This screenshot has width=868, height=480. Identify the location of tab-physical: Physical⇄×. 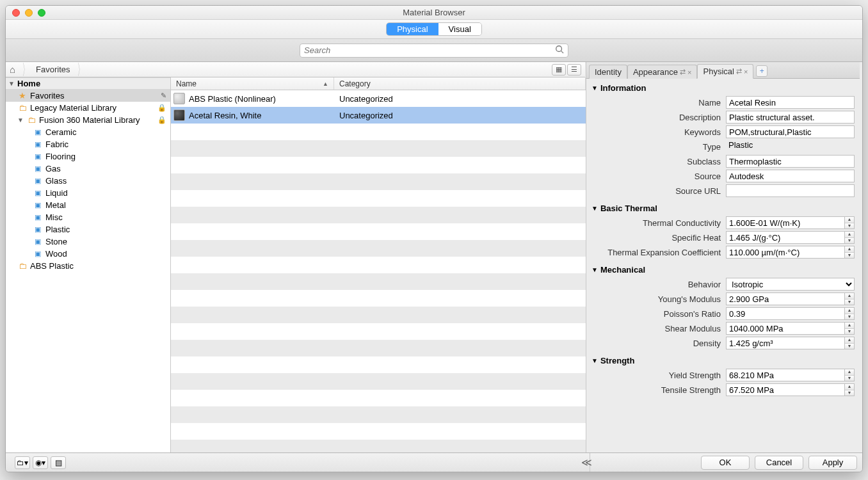
(725, 72).